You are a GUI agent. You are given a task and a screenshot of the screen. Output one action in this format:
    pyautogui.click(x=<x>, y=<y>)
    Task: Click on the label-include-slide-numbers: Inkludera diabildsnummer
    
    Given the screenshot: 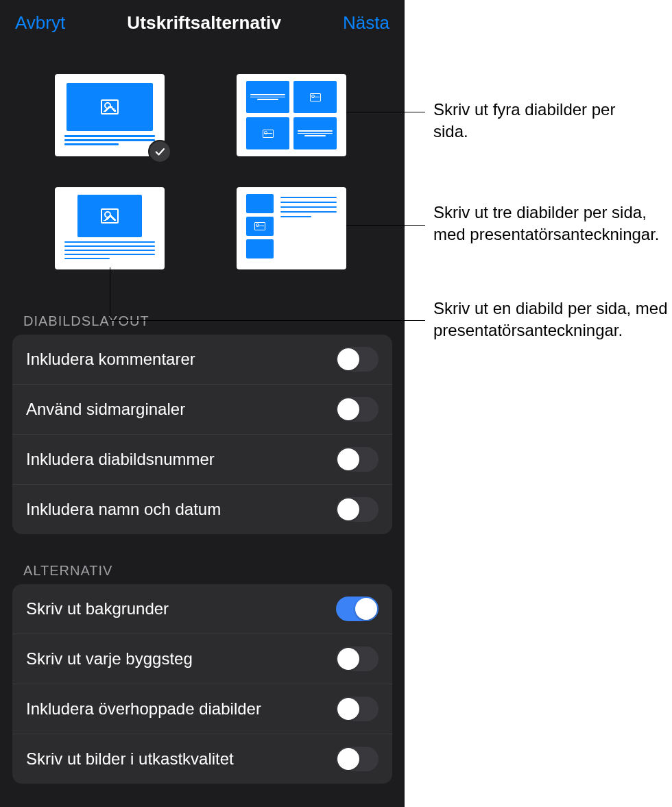 What is the action you would take?
    pyautogui.click(x=121, y=459)
    